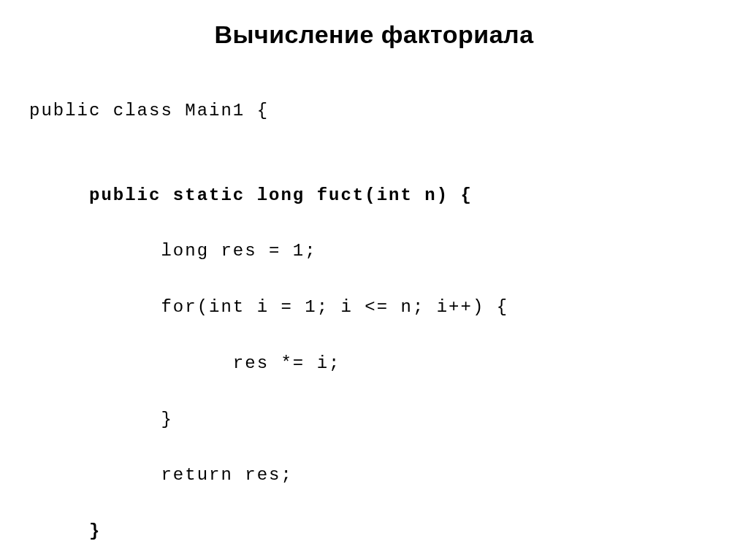  I want to click on code-line: for(int i = 1; i <= n; i++) {, so click(374, 307).